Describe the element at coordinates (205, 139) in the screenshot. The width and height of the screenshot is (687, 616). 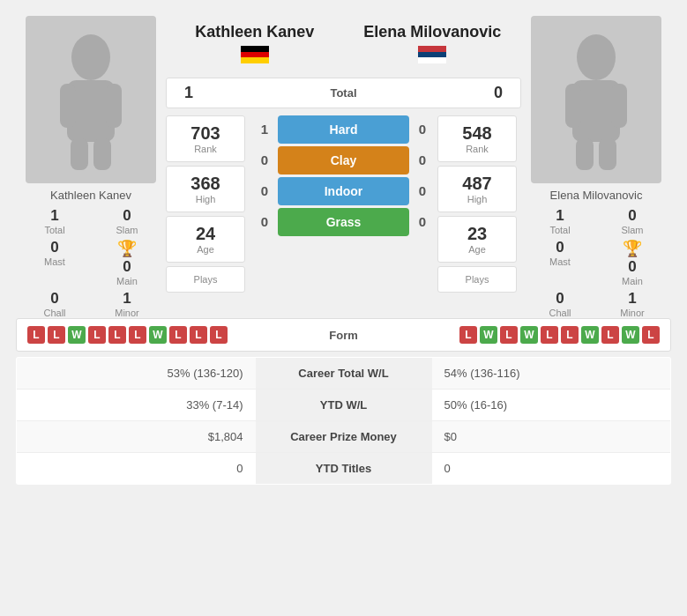
I see `left-rank-card: 703 Rank` at that location.